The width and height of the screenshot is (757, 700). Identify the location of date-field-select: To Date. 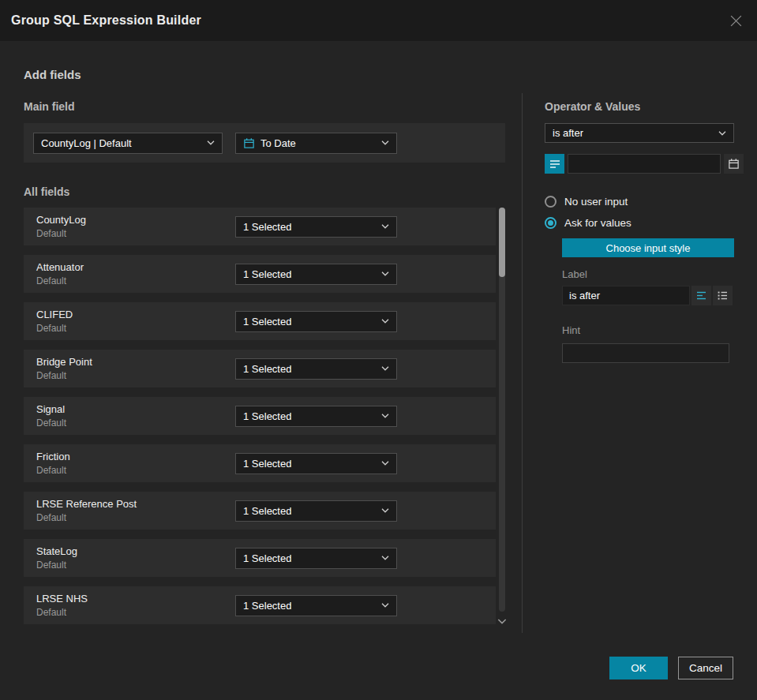
(316, 144).